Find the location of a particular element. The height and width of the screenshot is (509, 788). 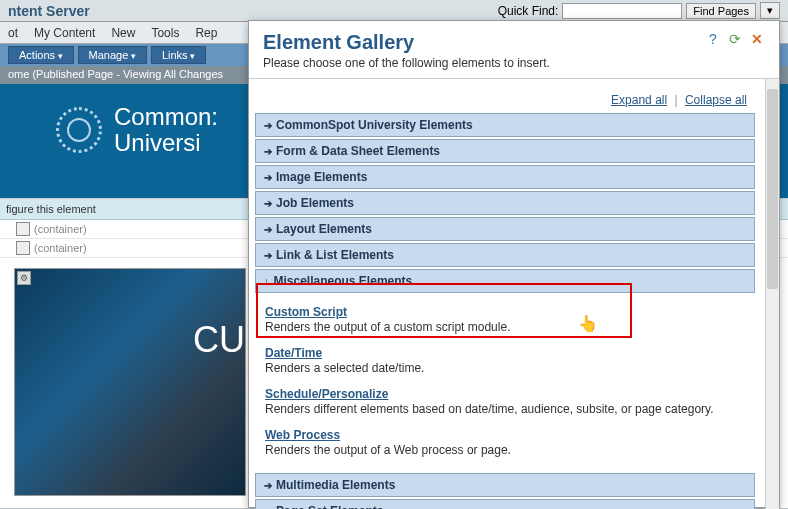

category-label: Page Set Elements is located at coordinates (330, 506).